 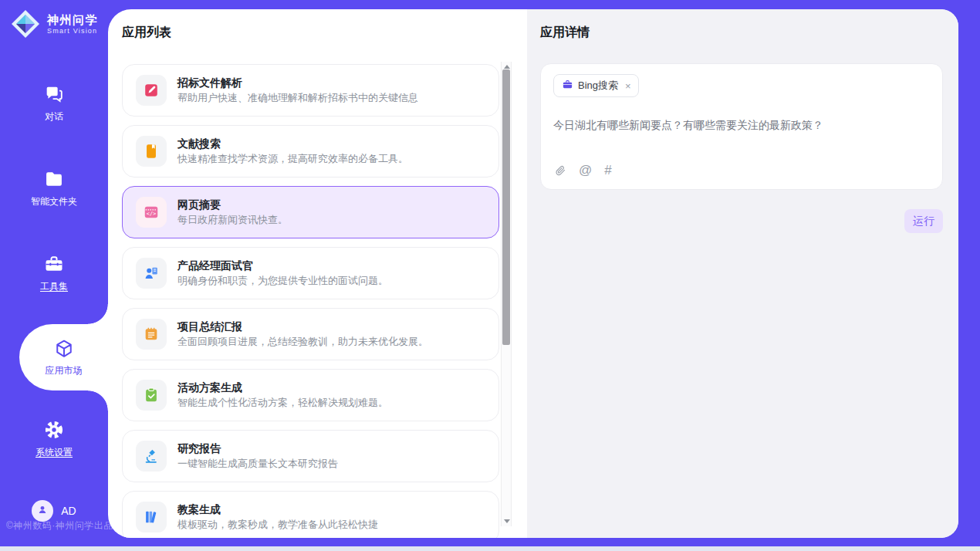 I want to click on sidebar-item-folder: 智能文件夹, so click(x=54, y=188).